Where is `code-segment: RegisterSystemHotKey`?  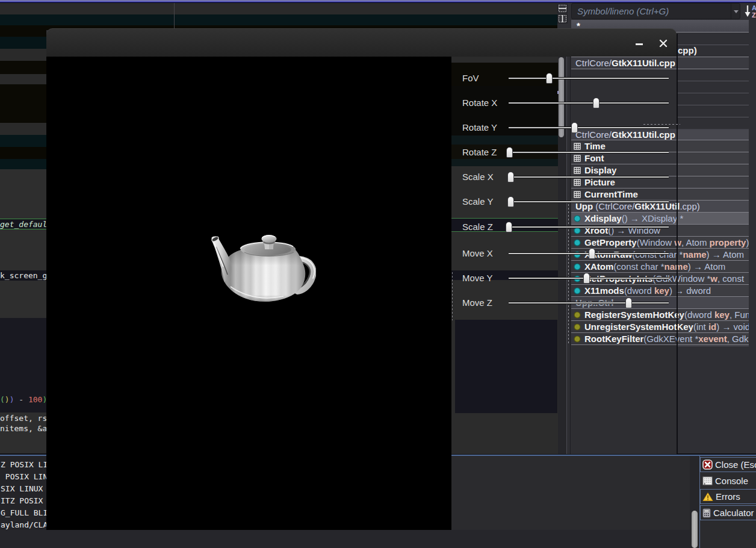 code-segment: RegisterSystemHotKey is located at coordinates (634, 314).